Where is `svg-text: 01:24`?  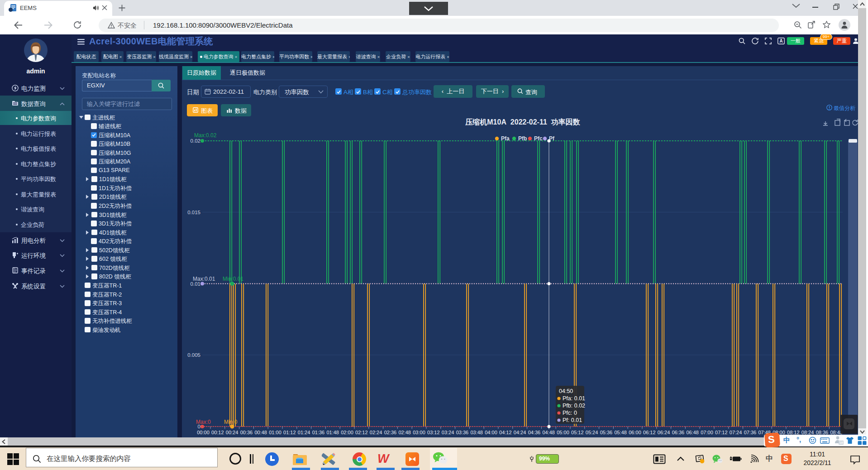
svg-text: 01:24 is located at coordinates (304, 432).